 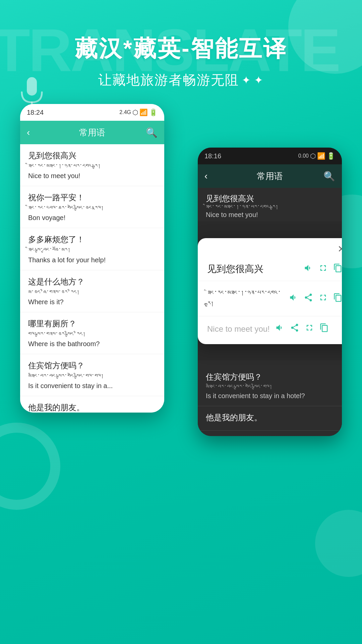 I want to click on subtitle-text: 让藏地旅游者畅游无阻, so click(x=169, y=80).